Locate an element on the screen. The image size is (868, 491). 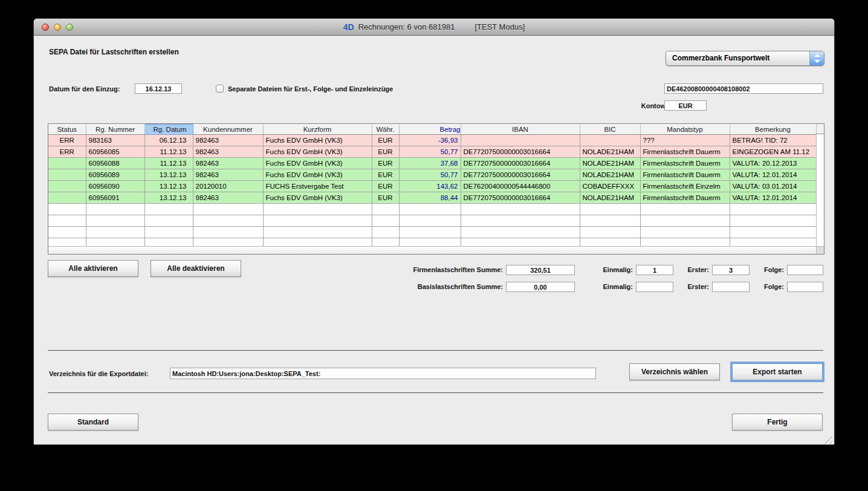
cell-rg_datum: 06.12.13 is located at coordinates (169, 140).